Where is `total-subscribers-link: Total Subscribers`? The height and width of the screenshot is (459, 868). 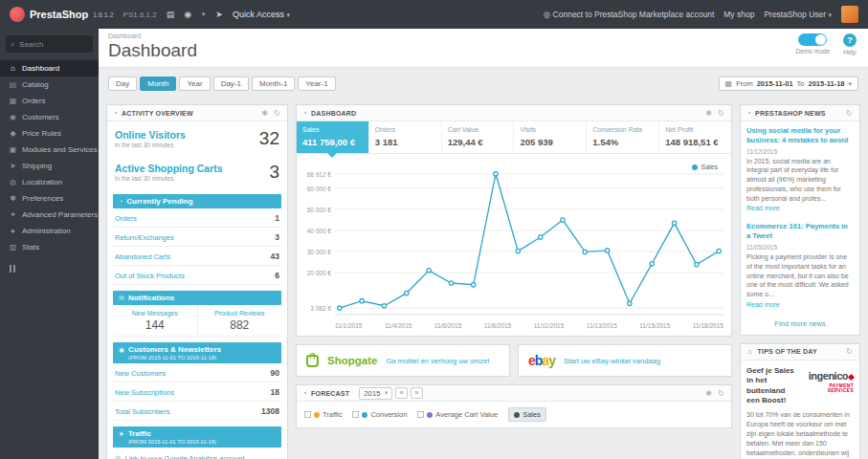 total-subscribers-link: Total Subscribers is located at coordinates (143, 411).